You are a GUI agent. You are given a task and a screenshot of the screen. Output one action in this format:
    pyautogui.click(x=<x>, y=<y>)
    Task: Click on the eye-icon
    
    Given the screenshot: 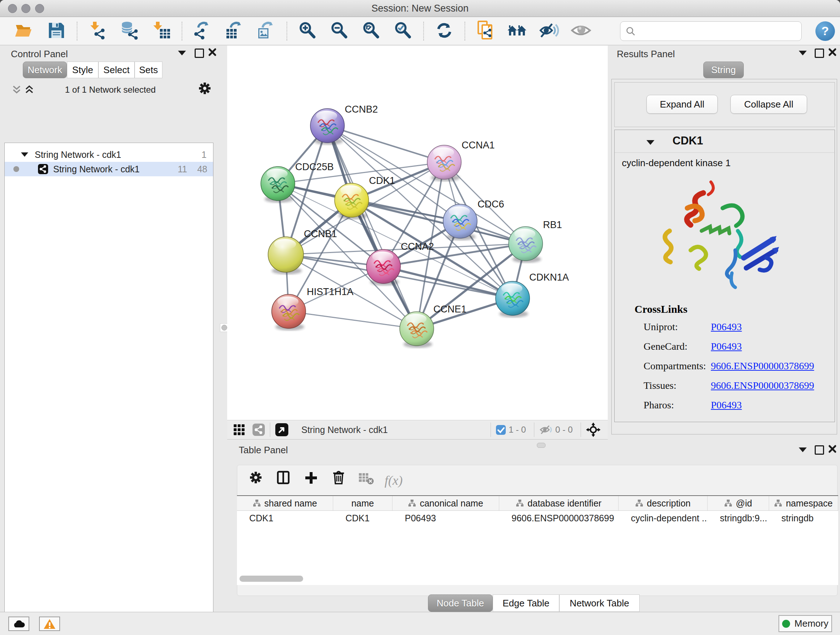 What is the action you would take?
    pyautogui.click(x=581, y=31)
    